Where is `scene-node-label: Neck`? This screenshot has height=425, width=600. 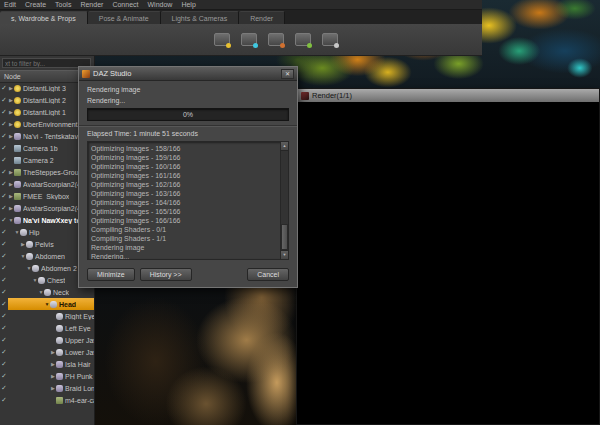
scene-node-label: Neck is located at coordinates (61, 292).